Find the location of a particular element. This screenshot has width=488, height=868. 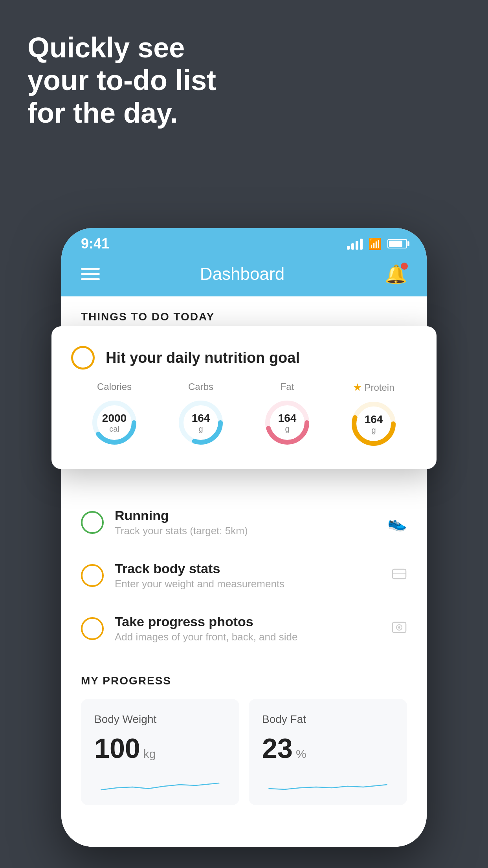

menu-button is located at coordinates (90, 274).